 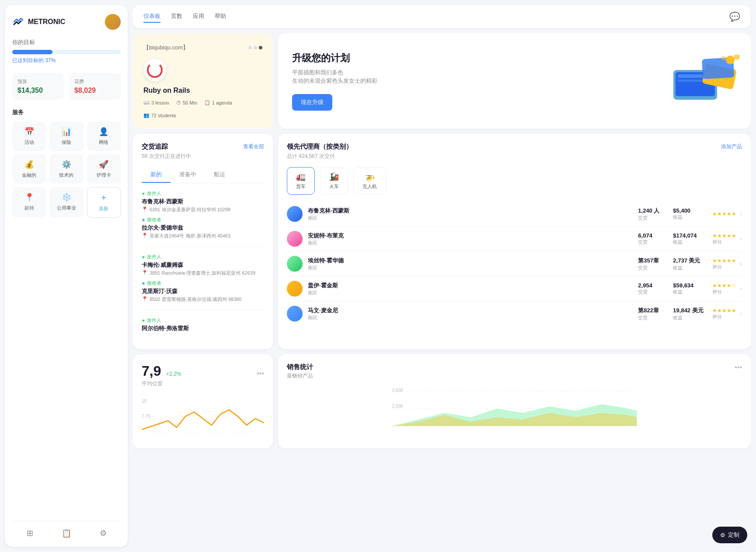 What do you see at coordinates (473, 211) in the screenshot?
I see `agent-name-0: 布鲁克林·西蒙斯` at bounding box center [473, 211].